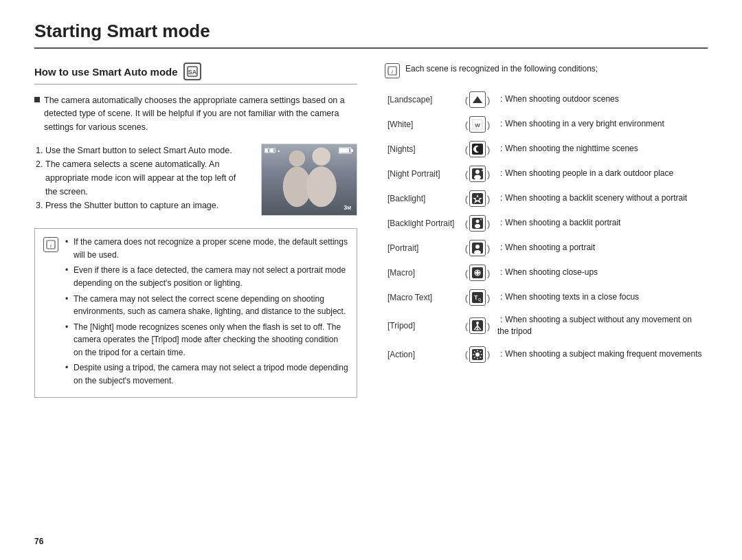  What do you see at coordinates (477, 124) in the screenshot?
I see `scene-icon-white: ( W )` at bounding box center [477, 124].